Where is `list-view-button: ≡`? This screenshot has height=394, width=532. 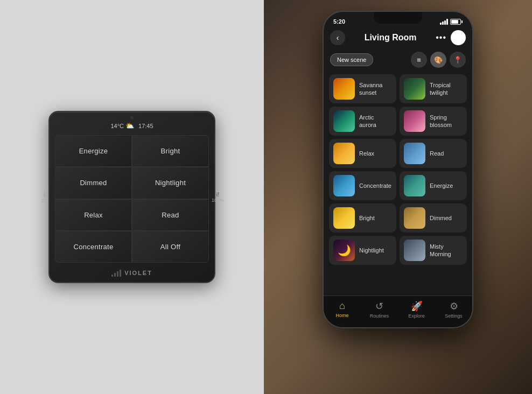
list-view-button: ≡ is located at coordinates (419, 60).